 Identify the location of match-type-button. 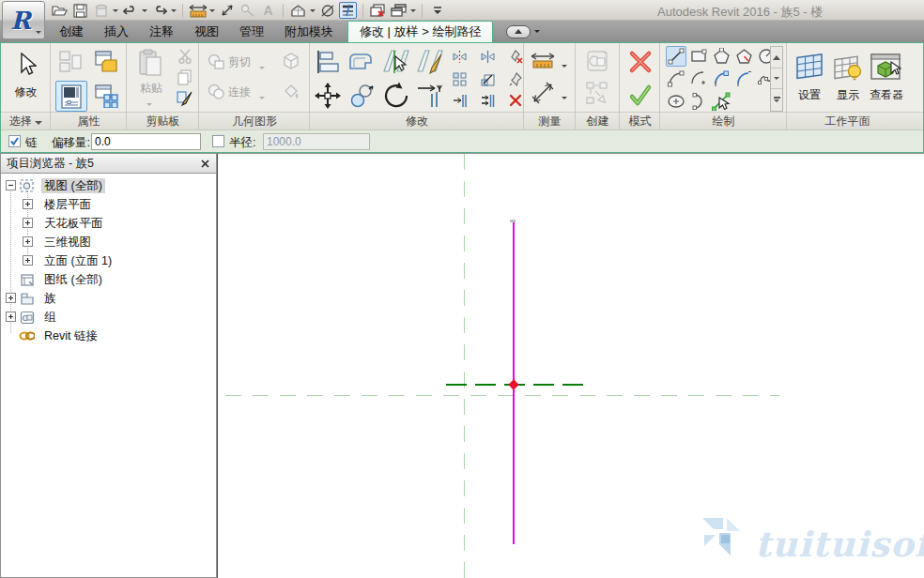
(185, 99).